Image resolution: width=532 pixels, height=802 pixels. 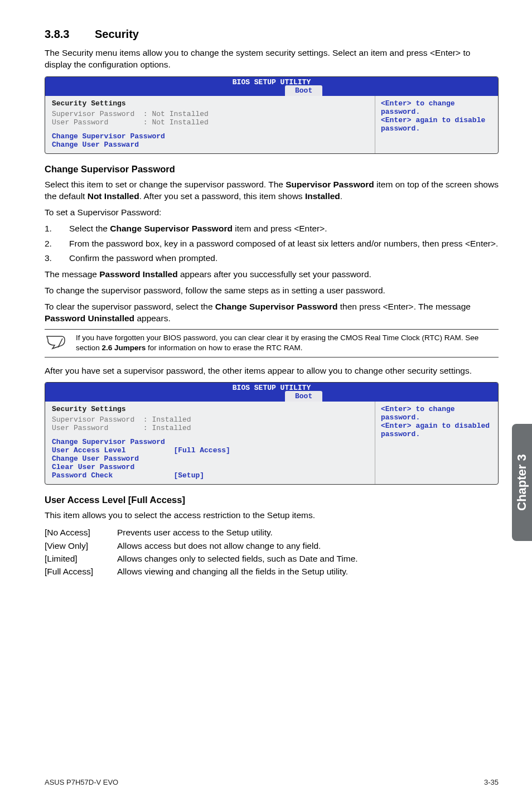 I want to click on list-item: 3. Confirm the password when prompted., so click(x=272, y=259).